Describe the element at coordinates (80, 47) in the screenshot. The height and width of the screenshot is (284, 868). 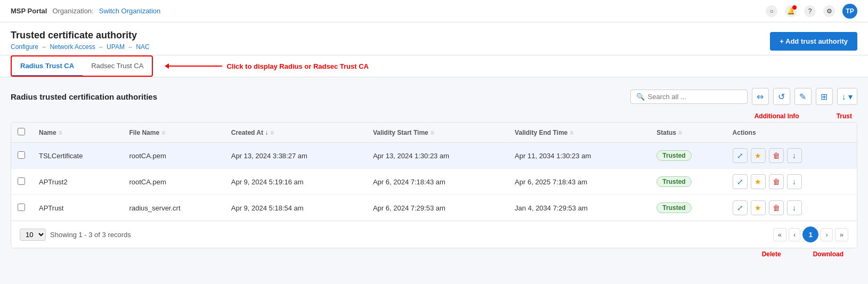
I see `breadcrumb: Configure – Network Access – UPAM – NAC` at that location.